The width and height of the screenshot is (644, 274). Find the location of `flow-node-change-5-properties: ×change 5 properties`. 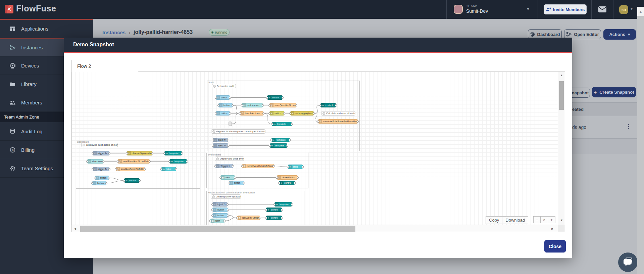

flow-node-change-5-properties: ×change 5 properties is located at coordinates (140, 153).